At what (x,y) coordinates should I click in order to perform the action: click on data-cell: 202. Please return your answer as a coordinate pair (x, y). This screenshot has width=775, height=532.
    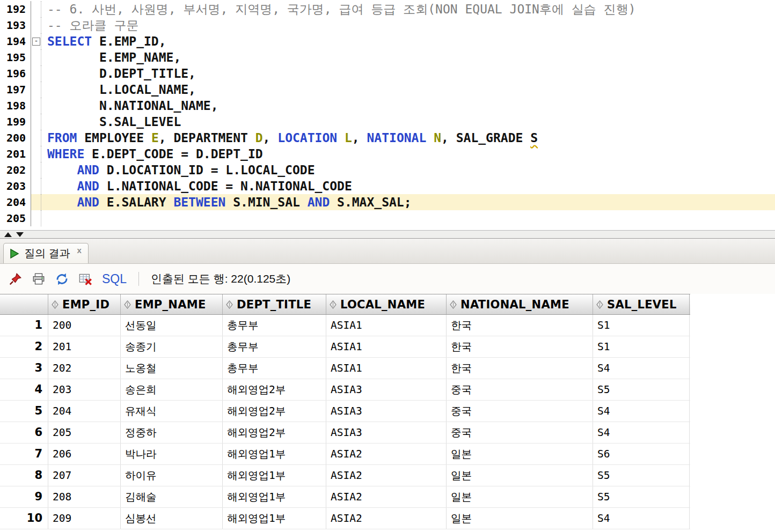
    Looking at the image, I should click on (85, 368).